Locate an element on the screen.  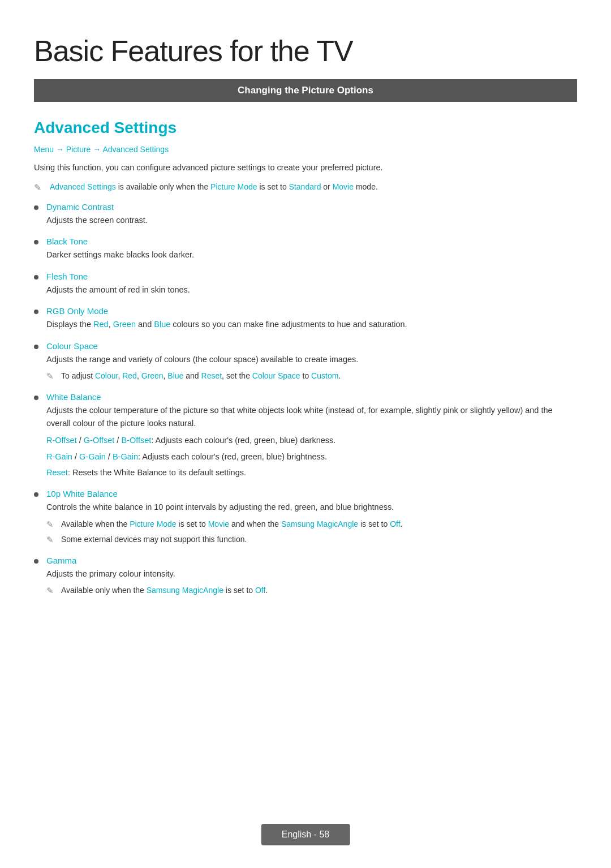
cs-colour: Colour is located at coordinates (106, 376).